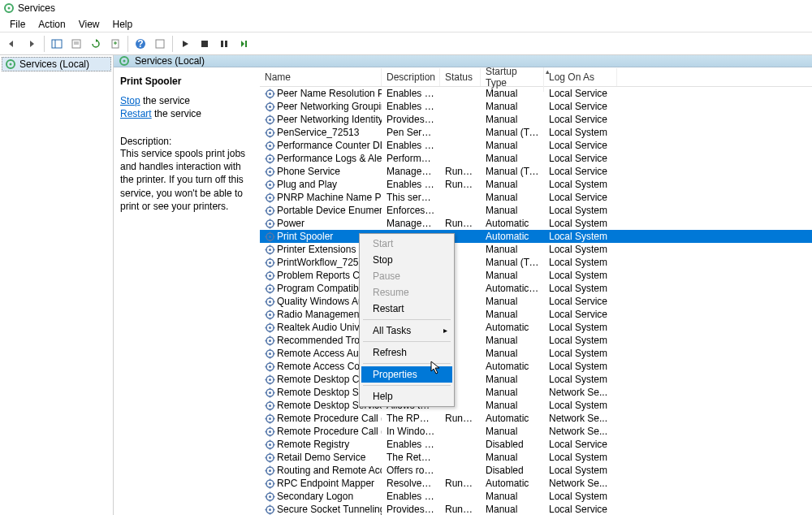 The image size is (812, 515). I want to click on service-row: Realtek Audio Universal Serv...Automatic…, so click(536, 327).